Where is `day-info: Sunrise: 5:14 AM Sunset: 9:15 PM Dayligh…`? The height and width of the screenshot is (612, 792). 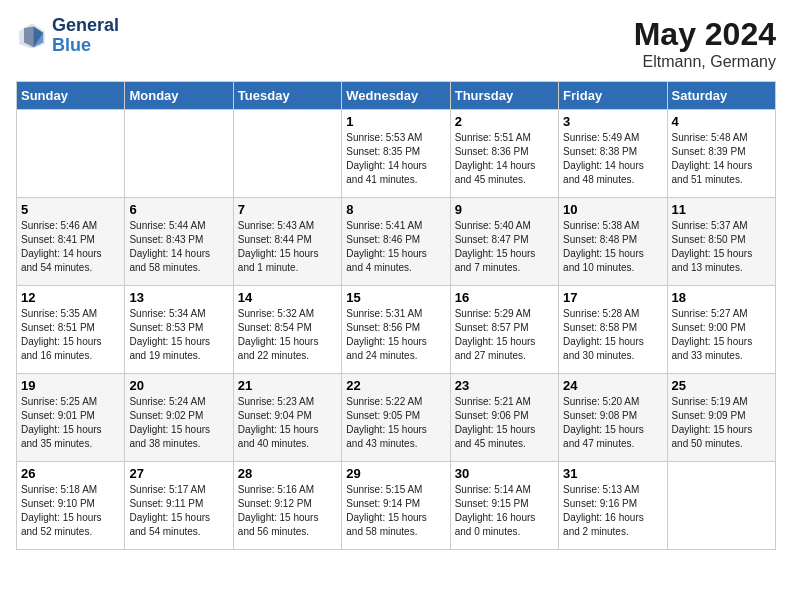 day-info: Sunrise: 5:14 AM Sunset: 9:15 PM Dayligh… is located at coordinates (504, 511).